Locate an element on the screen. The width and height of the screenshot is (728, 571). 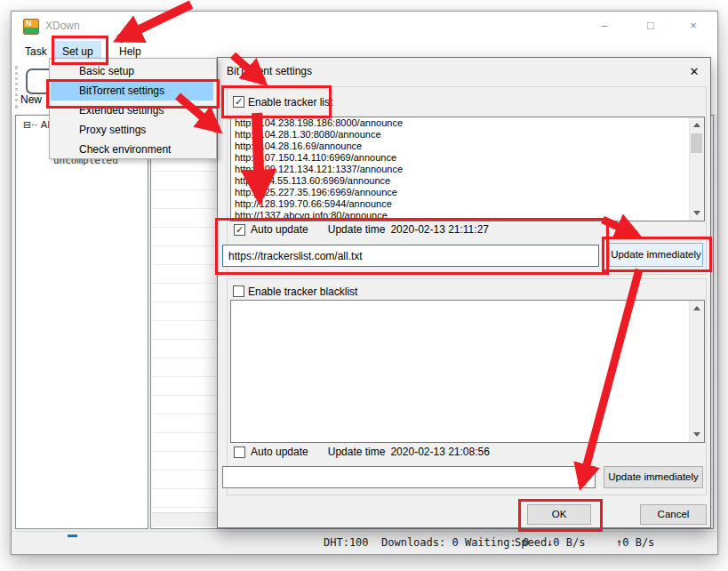
enable-tracker-blacklist-label: Enable tracker blacklist is located at coordinates (302, 292).